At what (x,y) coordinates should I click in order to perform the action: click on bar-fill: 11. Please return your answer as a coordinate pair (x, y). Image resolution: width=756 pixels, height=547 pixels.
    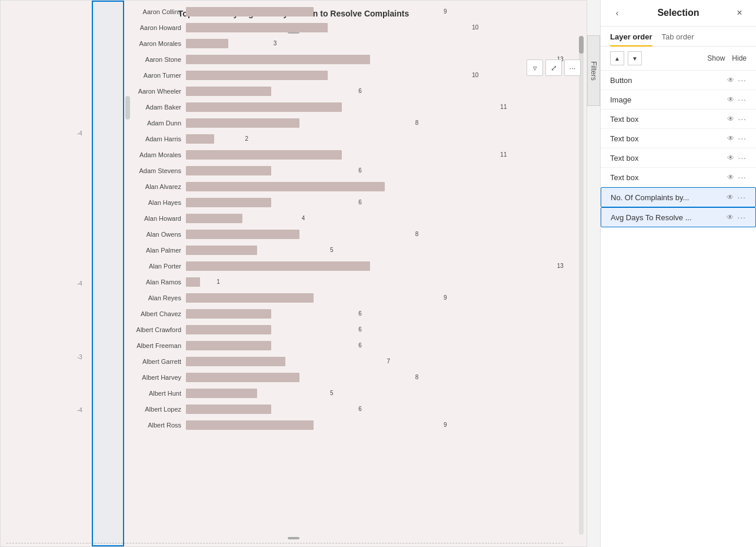
    Looking at the image, I should click on (264, 155).